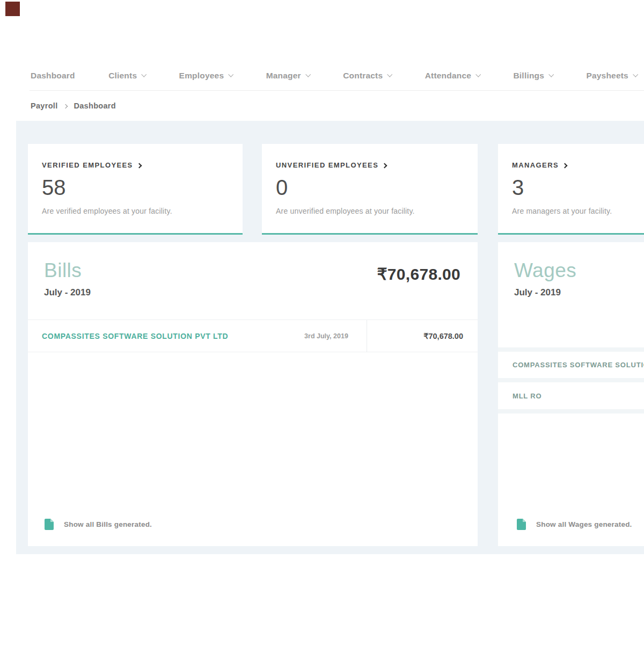 This screenshot has width=644, height=668. Describe the element at coordinates (127, 76) in the screenshot. I see `nav-item-clients: Clients` at that location.